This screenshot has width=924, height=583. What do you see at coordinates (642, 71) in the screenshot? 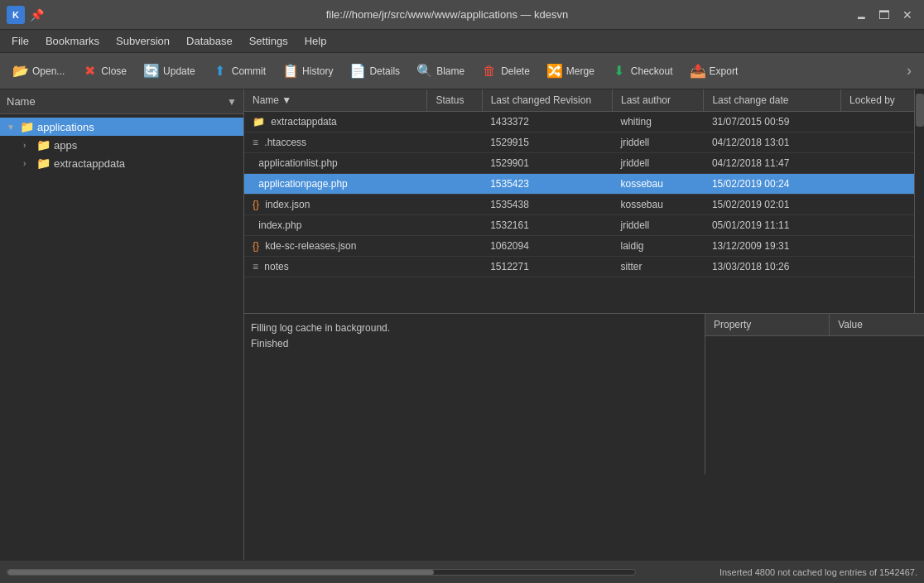
I see `checkout-button: ⬇ Checkout` at bounding box center [642, 71].